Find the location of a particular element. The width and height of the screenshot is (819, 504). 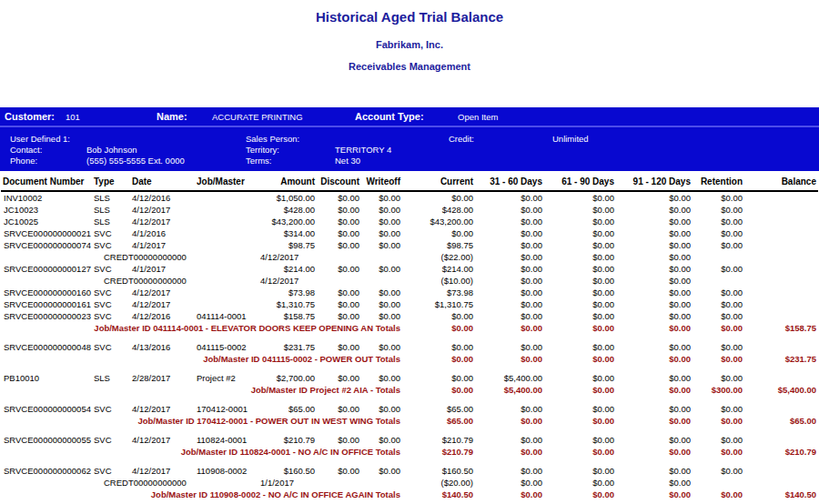

contact-value: Bob Johnson is located at coordinates (111, 149).